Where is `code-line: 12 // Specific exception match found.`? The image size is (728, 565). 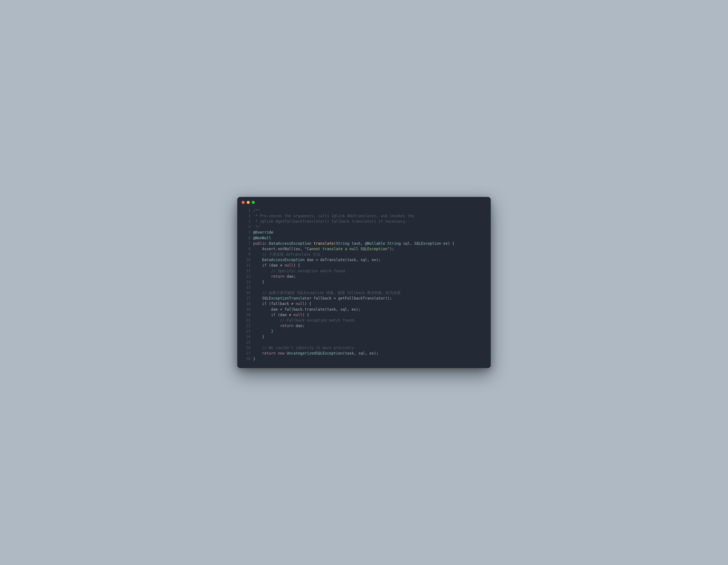 code-line: 12 // Specific exception match found. is located at coordinates (364, 271).